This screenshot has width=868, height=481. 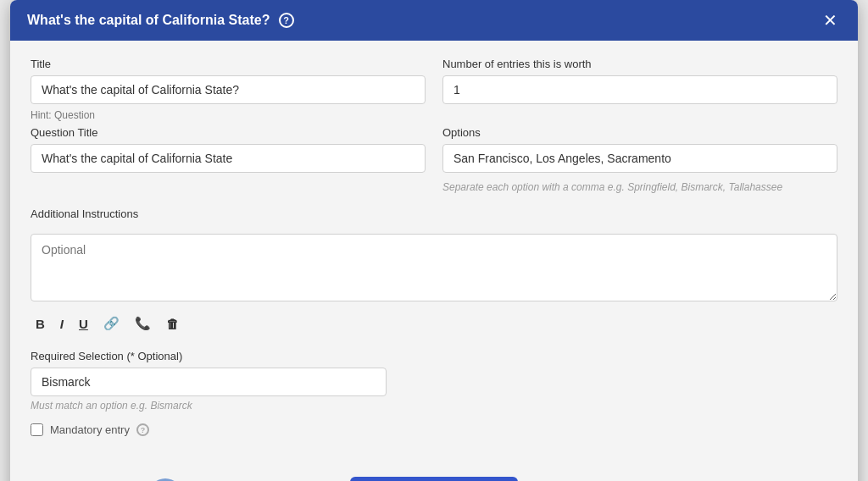 I want to click on modal-title: What's the capital of California State?, so click(x=149, y=20).